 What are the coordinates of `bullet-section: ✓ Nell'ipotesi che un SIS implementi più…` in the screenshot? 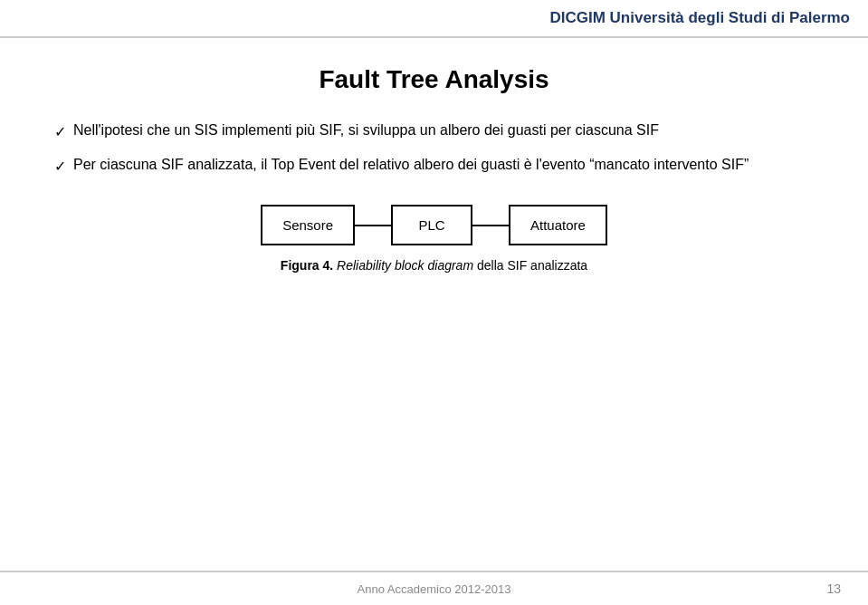 It's located at (434, 149).